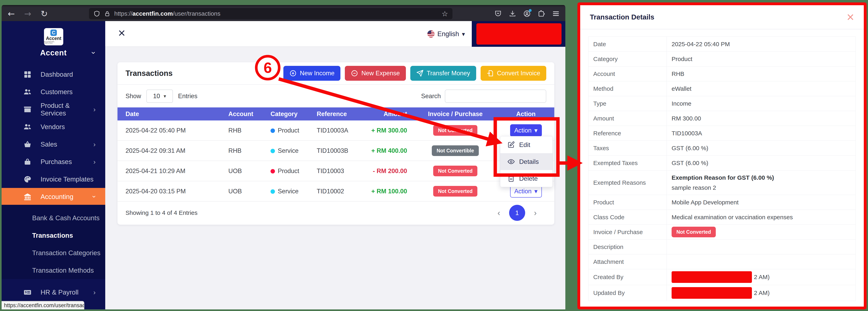 Image resolution: width=868 pixels, height=311 pixels. I want to click on cell-account: RHB, so click(249, 151).